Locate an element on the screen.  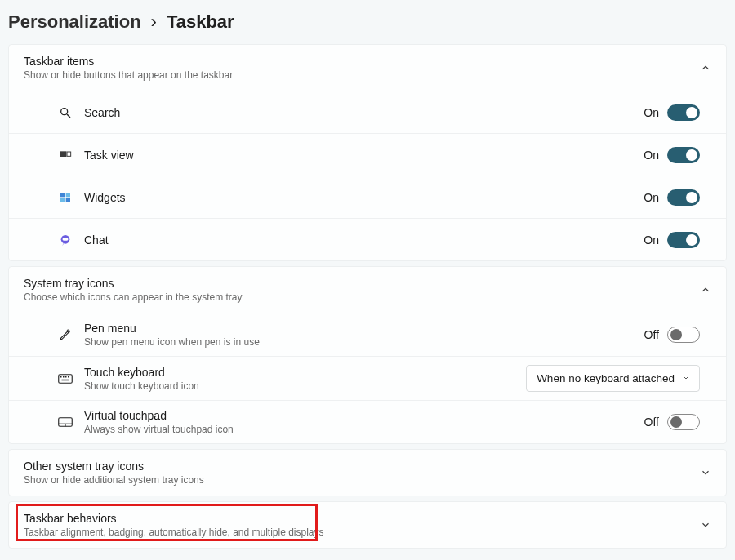
touch-keyboard-row: Touch keyboard Show touch keyboard icon … is located at coordinates (368, 378).